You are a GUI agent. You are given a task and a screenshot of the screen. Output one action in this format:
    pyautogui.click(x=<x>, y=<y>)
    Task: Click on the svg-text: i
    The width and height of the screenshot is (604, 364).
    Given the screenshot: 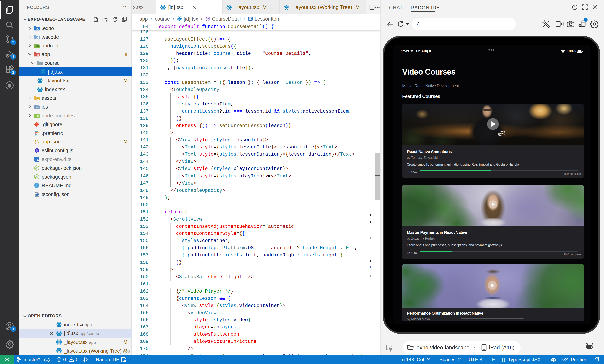 What is the action you would take?
    pyautogui.click(x=37, y=186)
    